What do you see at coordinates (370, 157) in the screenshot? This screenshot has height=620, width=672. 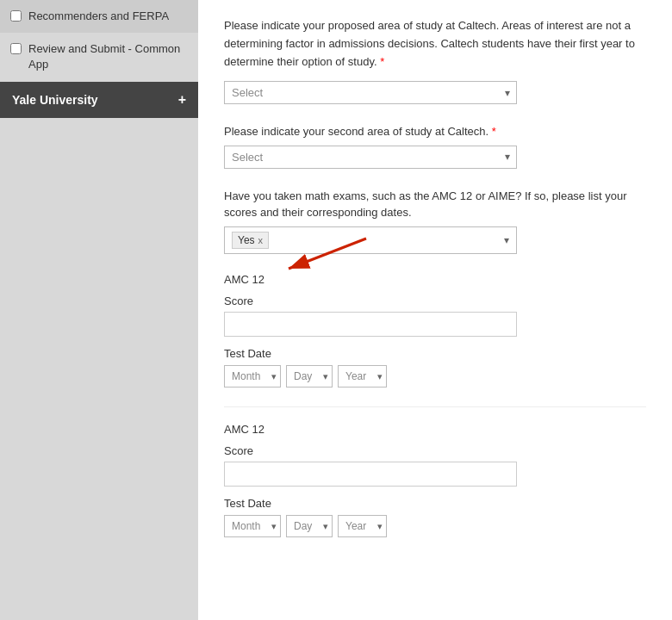 I see `second-area-select: Select` at bounding box center [370, 157].